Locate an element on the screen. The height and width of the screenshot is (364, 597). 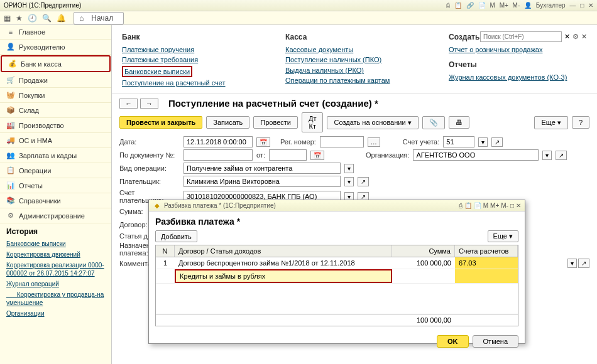
sidebar-item: 🧺Покупки is located at coordinates (55, 95).